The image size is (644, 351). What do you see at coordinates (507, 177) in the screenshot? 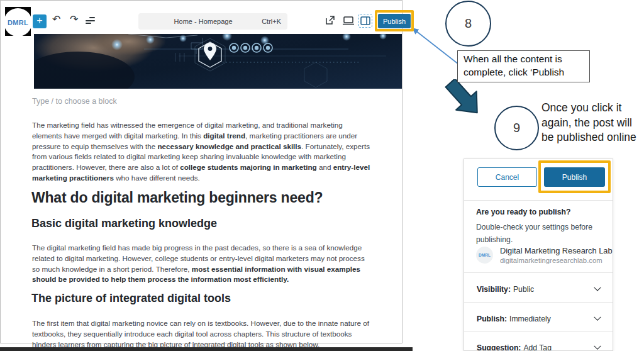
I see `cancel-button: Cancel` at bounding box center [507, 177].